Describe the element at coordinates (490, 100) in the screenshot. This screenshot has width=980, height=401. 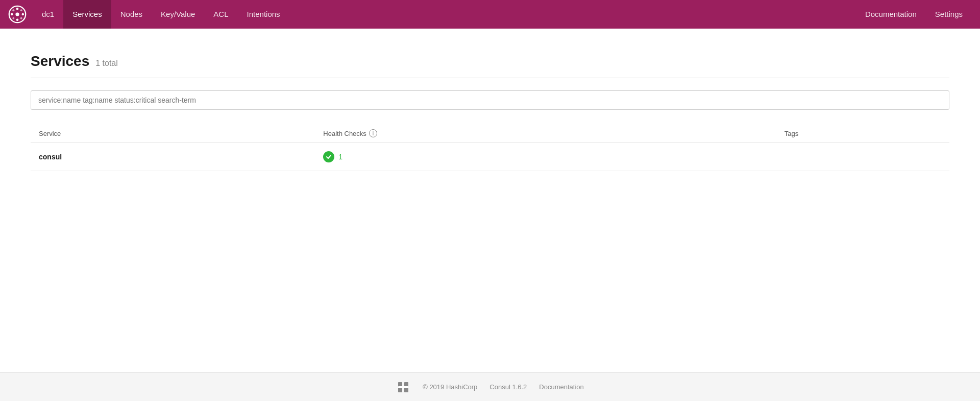
I see `search-container` at that location.